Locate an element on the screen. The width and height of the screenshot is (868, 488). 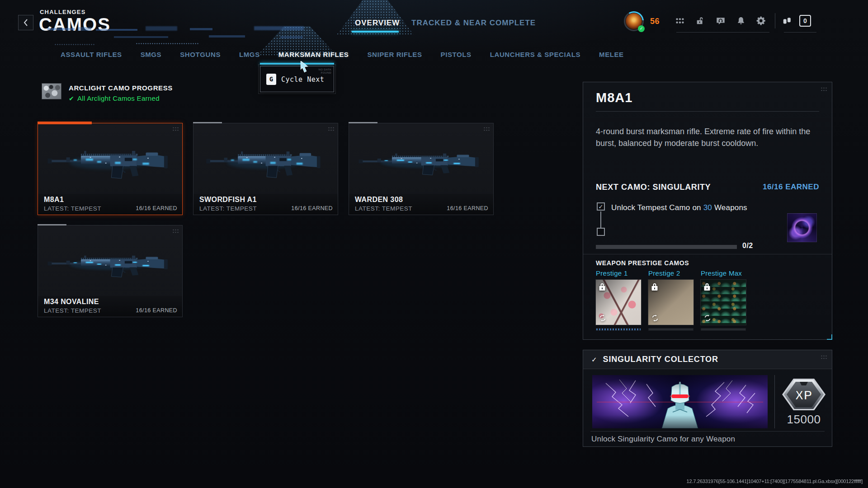
card-info: SWORDFISH A1 LATEST: TEMPEST 16/16 EARNE… is located at coordinates (266, 204).